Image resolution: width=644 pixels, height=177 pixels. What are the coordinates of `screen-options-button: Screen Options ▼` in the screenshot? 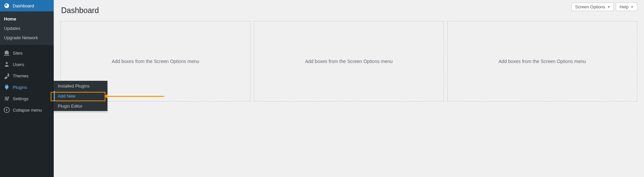 It's located at (593, 7).